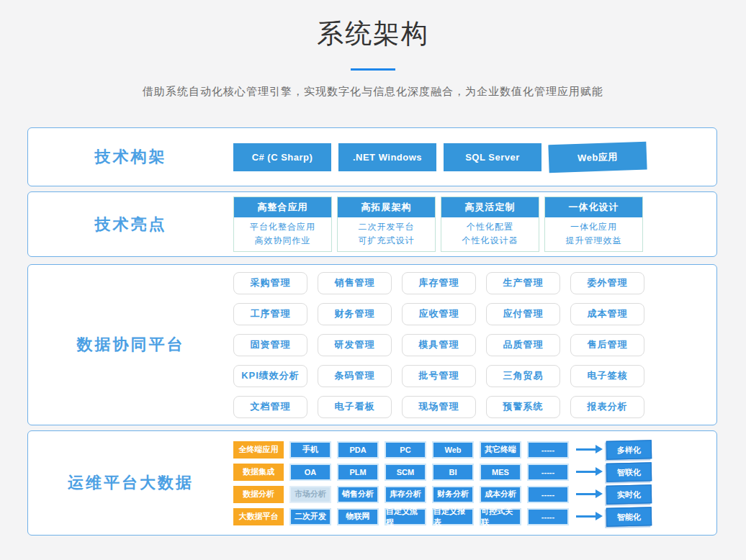 Image resolution: width=746 pixels, height=560 pixels. Describe the element at coordinates (593, 207) in the screenshot. I see `highlight-card-title: 一体化设计` at that location.